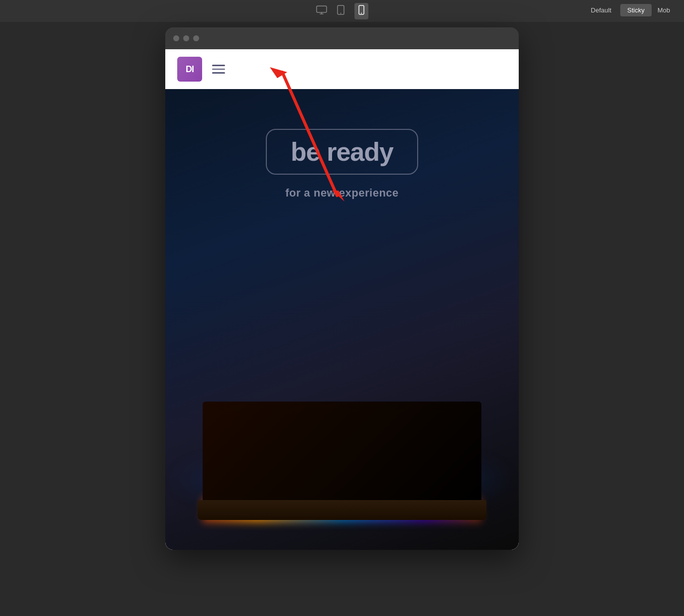 The width and height of the screenshot is (684, 616). I want to click on mobile-icon, so click(361, 11).